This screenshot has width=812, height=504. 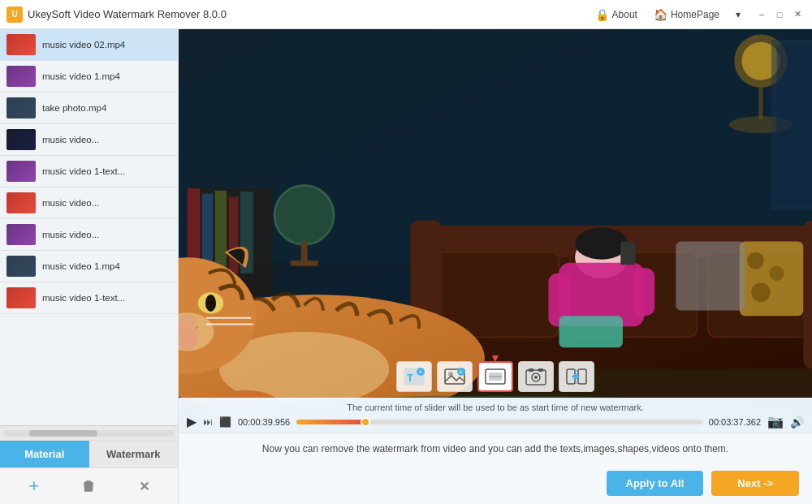 What do you see at coordinates (144, 486) in the screenshot?
I see `remove-button: ✕` at bounding box center [144, 486].